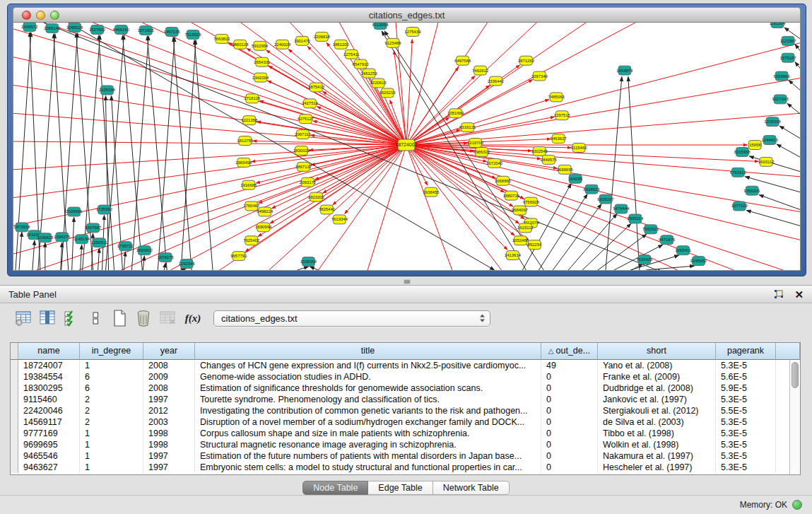 This screenshot has width=812, height=514. What do you see at coordinates (657, 388) in the screenshot?
I see `table-cell: Dudbridge et al. (2008)` at bounding box center [657, 388].